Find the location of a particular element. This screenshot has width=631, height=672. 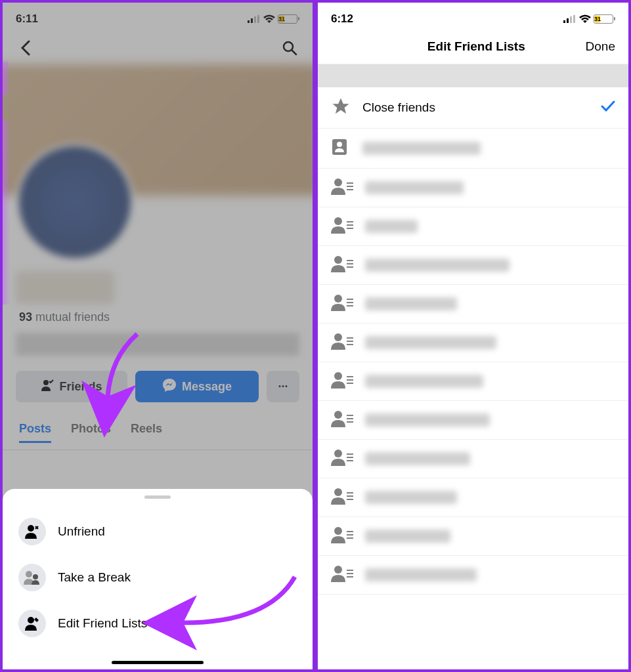

avatar-area is located at coordinates (158, 202).